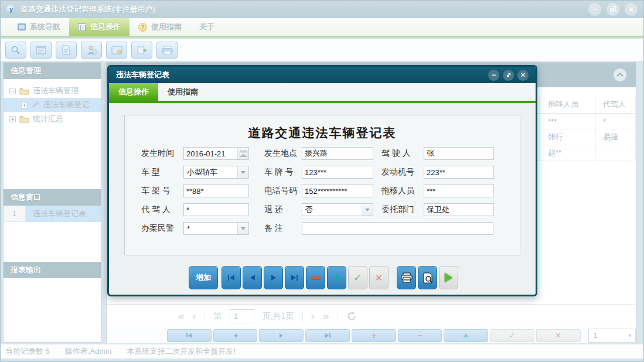  Describe the element at coordinates (242, 316) in the screenshot. I see `page-number-input` at that location.